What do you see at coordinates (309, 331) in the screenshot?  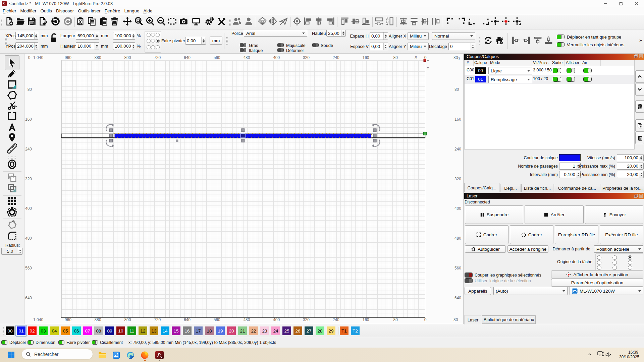 I see `palette-swatch-27: 27` at bounding box center [309, 331].